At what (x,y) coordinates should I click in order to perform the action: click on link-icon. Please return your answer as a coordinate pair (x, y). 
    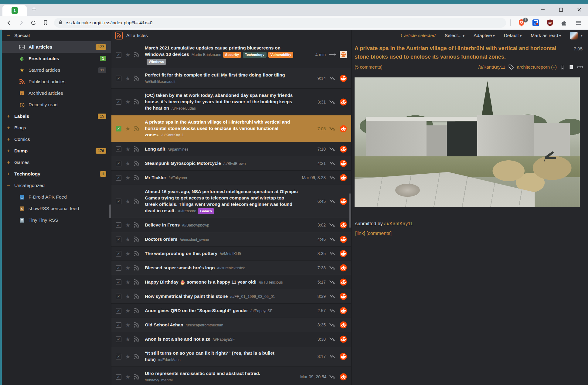
    Looking at the image, I should click on (580, 67).